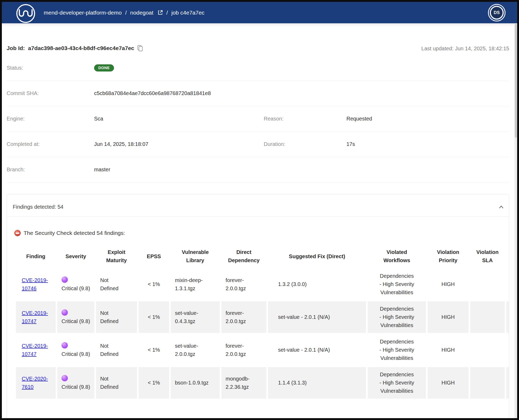  I want to click on duration-label: Duration:, so click(305, 144).